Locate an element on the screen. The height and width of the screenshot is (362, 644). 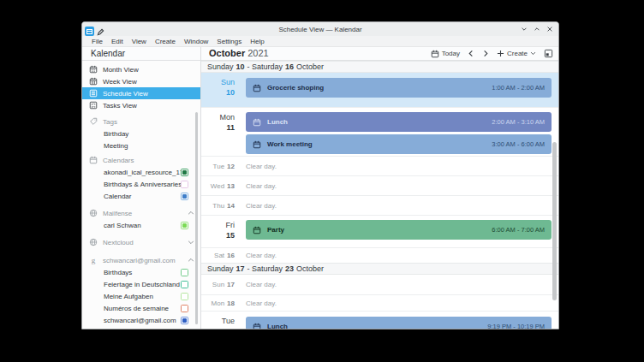
tag-item-meeting: Meeting is located at coordinates (141, 145).